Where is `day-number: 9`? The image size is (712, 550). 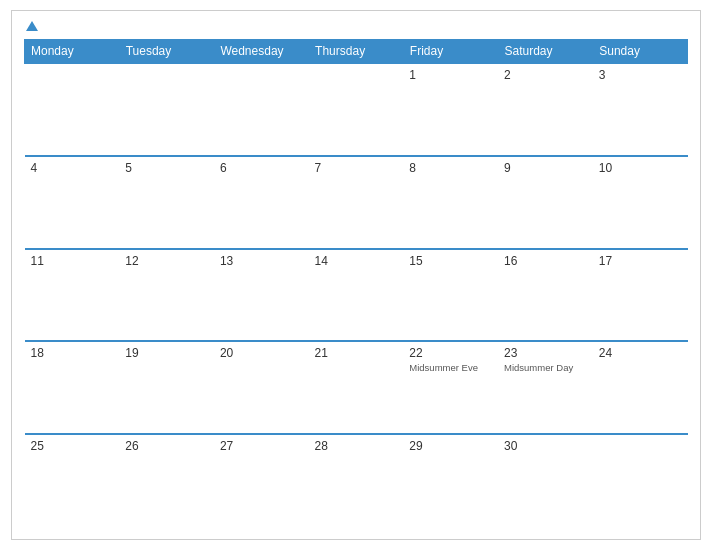
day-number: 9 is located at coordinates (546, 168).